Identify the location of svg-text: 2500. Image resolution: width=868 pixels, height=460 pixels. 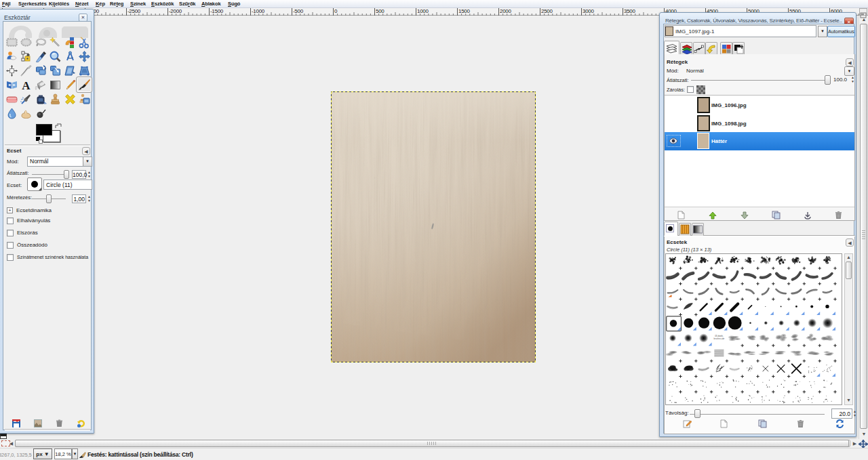
(547, 11).